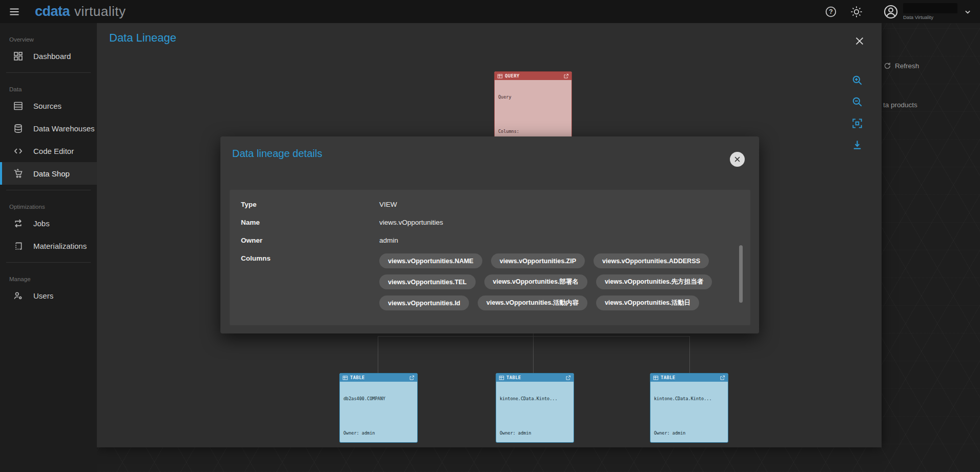 This screenshot has height=472, width=980. Describe the element at coordinates (648, 303) in the screenshot. I see `column-chip: views.vOpportunities.活動日` at that location.